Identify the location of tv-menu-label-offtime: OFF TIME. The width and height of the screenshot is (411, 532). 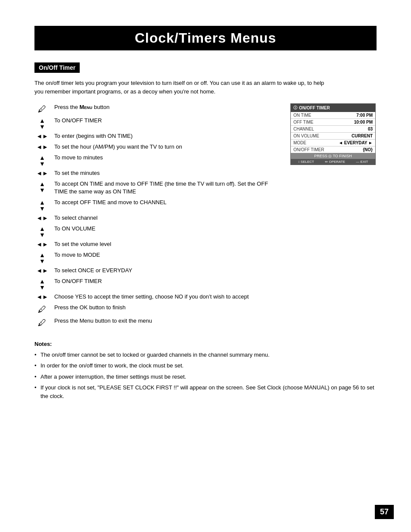
(303, 122).